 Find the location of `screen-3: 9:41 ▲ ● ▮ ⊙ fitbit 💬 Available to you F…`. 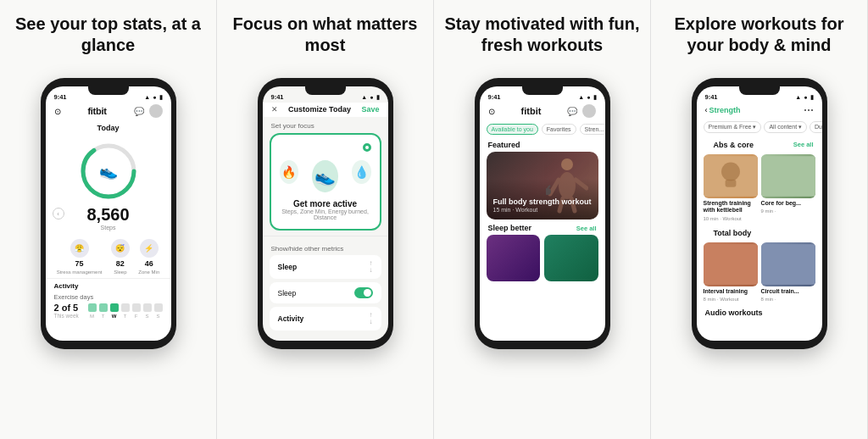

screen-3: 9:41 ▲ ● ▮ ⊙ fitbit 💬 Available to you F… is located at coordinates (542, 214).